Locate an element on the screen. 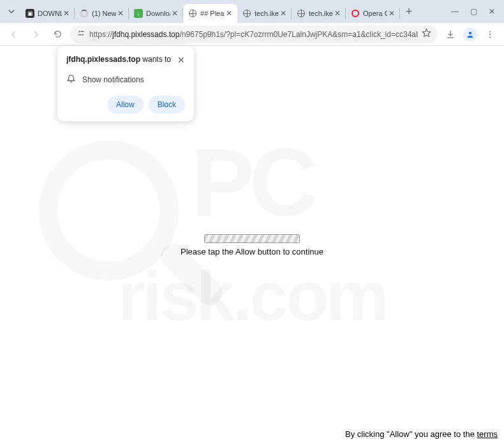 Image resolution: width=504 pixels, height=444 pixels. tab-title: Downloa is located at coordinates (158, 13).